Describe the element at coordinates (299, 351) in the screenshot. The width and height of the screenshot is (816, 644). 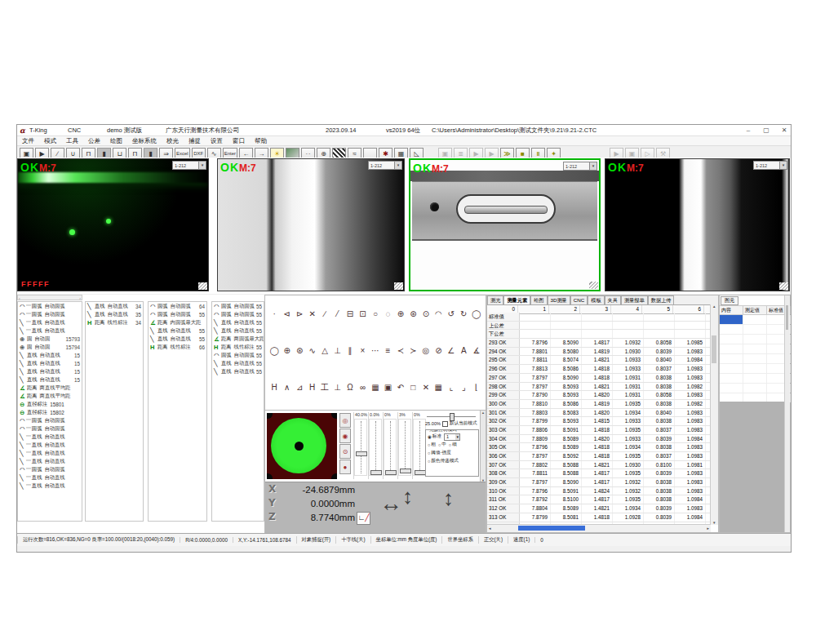
I see `target-b-icon: ⊛` at that location.